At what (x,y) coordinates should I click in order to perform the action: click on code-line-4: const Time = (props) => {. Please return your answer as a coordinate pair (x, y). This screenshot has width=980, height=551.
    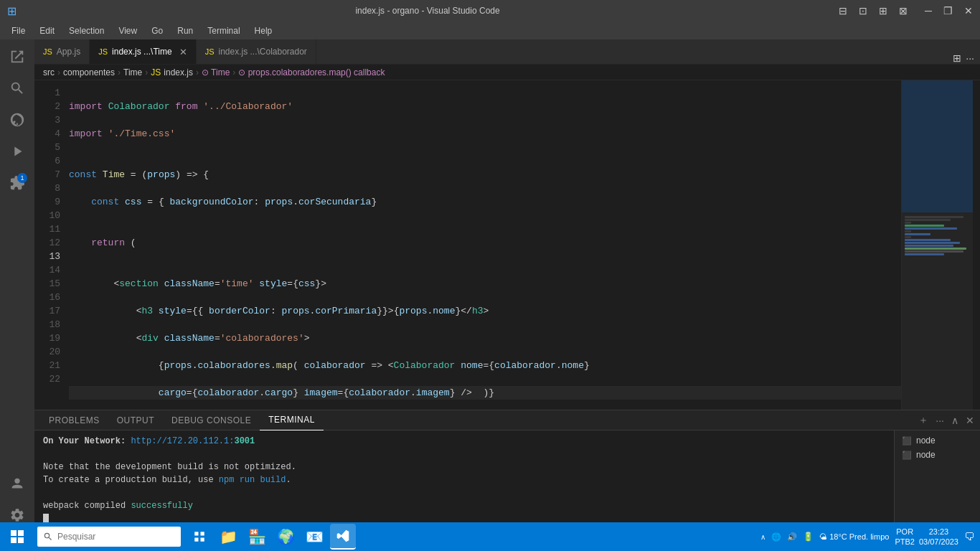
    Looking at the image, I should click on (485, 175).